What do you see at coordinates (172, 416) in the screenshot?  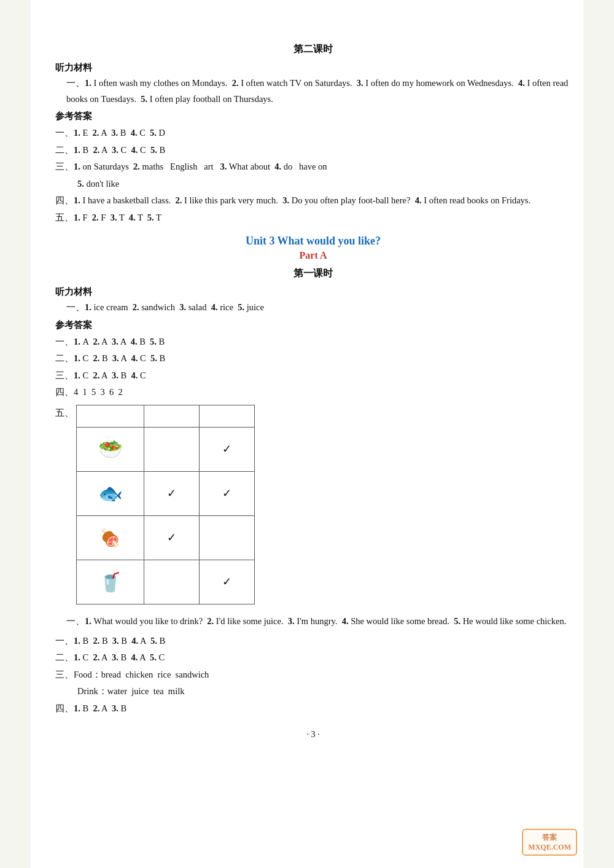 I see `col-sarah` at bounding box center [172, 416].